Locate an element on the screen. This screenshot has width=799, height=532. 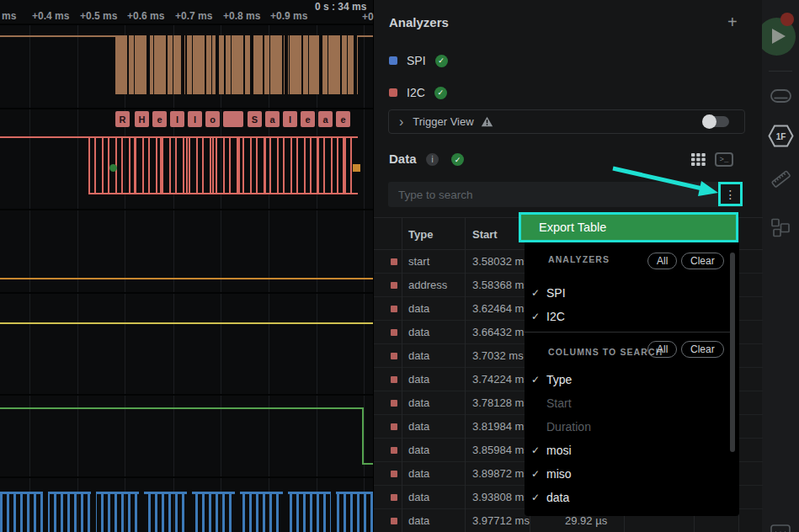
decoded-byte-annotation: a is located at coordinates (273, 120).